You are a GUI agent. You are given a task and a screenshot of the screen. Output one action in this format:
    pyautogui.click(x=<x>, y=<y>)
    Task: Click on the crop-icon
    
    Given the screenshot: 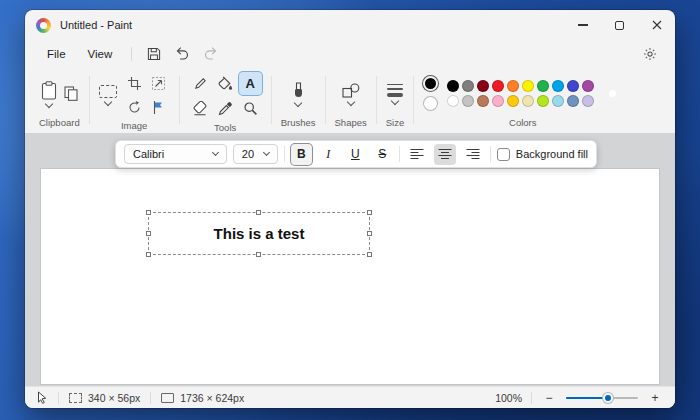 What is the action you would take?
    pyautogui.click(x=134, y=84)
    